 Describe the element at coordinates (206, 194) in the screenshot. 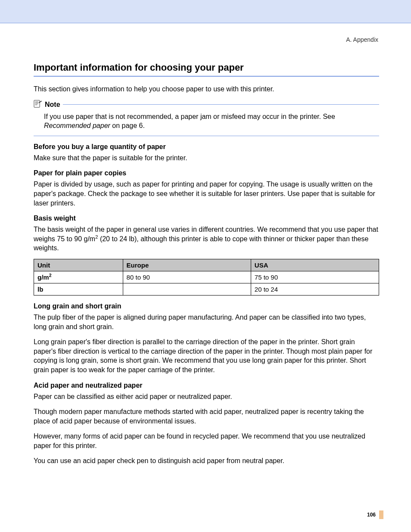

I see `para-plain-paper: Paper is divided by usage, such as paper…` at that location.